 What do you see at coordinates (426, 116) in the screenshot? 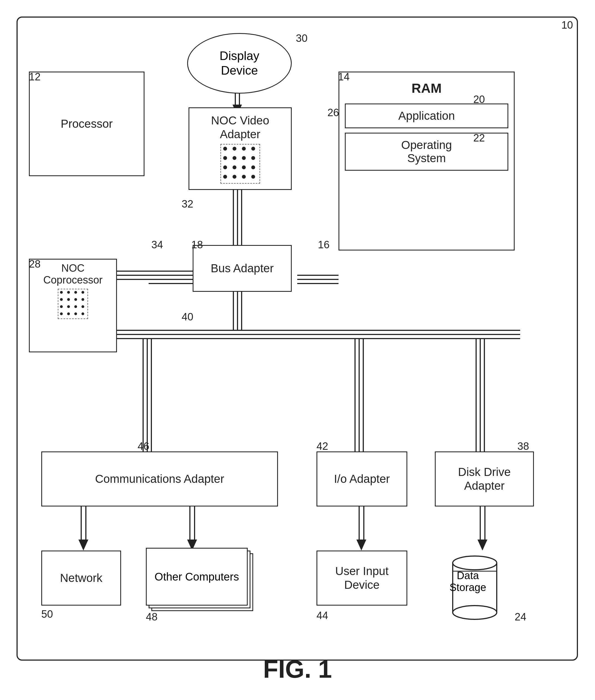
I see `application-box: Application` at bounding box center [426, 116].